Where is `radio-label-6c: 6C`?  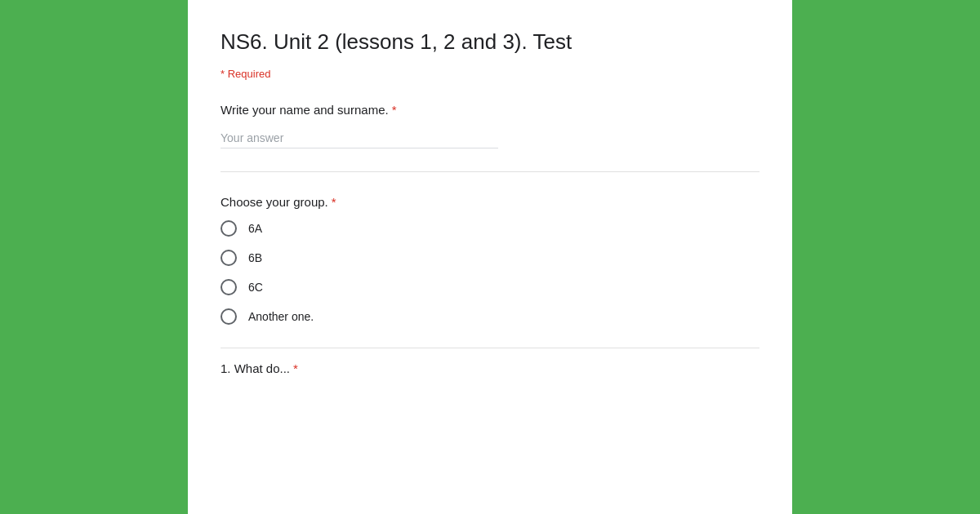
radio-label-6c: 6C is located at coordinates (256, 287).